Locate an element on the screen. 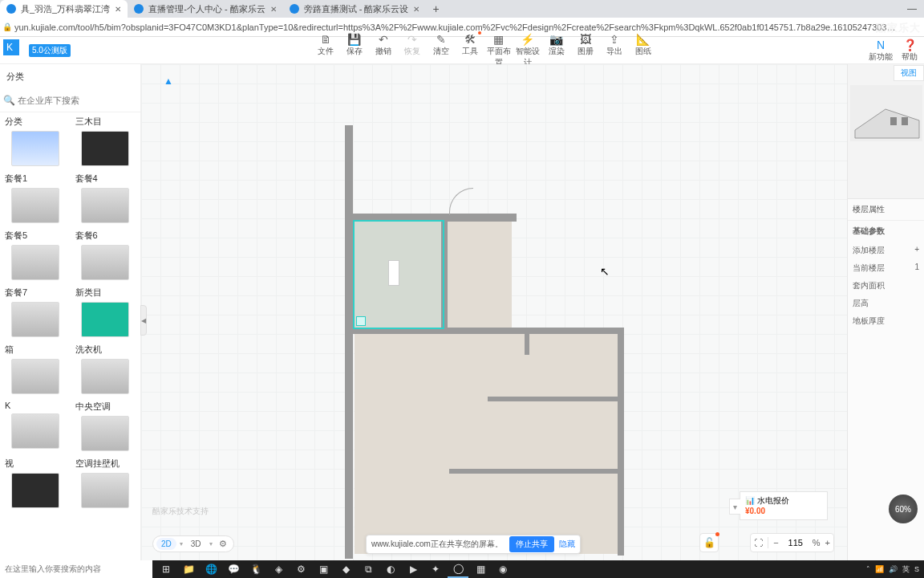  url-text: yun.kujiale.com/tool/h5/bim?obsplanid=3F… is located at coordinates (469, 27).